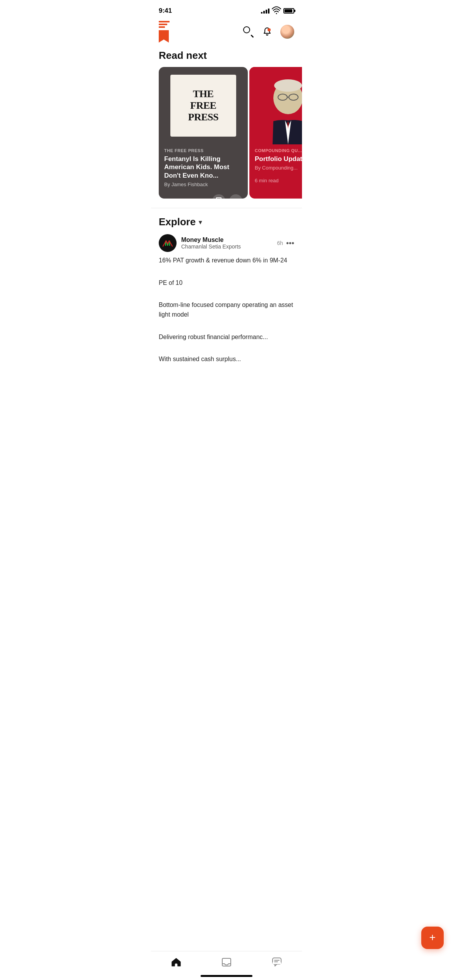 Image resolution: width=453 pixels, height=980 pixels. Describe the element at coordinates (203, 106) in the screenshot. I see `free-press-logo: THEFREEPRESS` at that location.